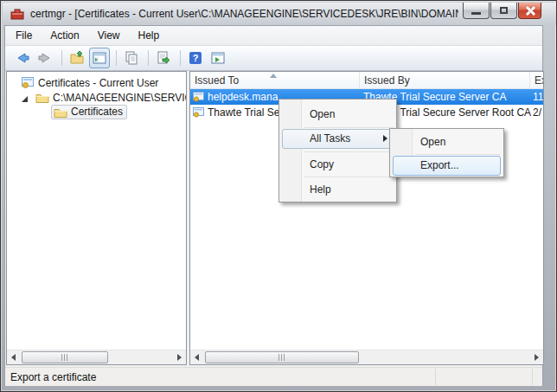  I want to click on tree-item-label: Certificates, so click(97, 112).